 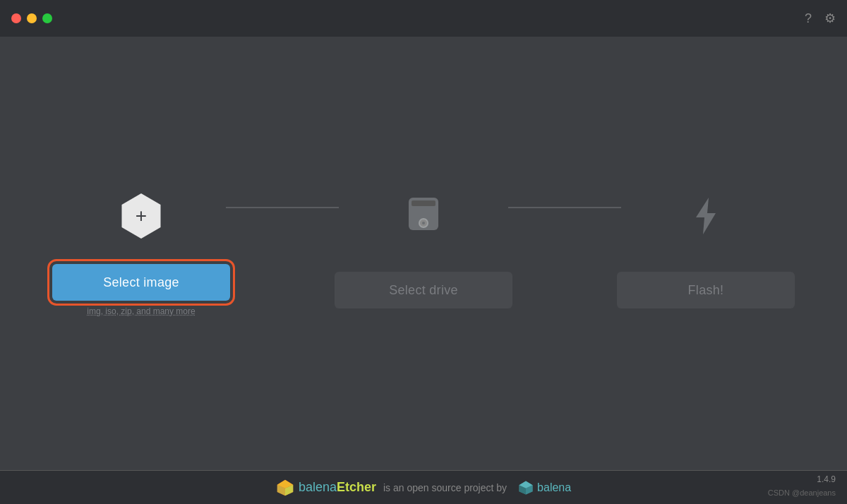 What do you see at coordinates (706, 219) in the screenshot?
I see `step-3-icon-area` at bounding box center [706, 219].